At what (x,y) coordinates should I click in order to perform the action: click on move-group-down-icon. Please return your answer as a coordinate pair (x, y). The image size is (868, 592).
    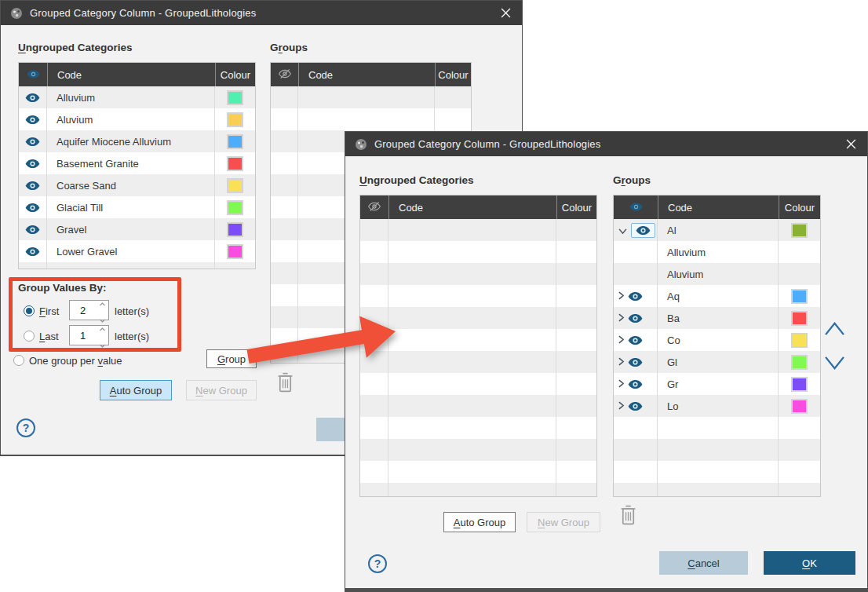
    Looking at the image, I should click on (834, 363).